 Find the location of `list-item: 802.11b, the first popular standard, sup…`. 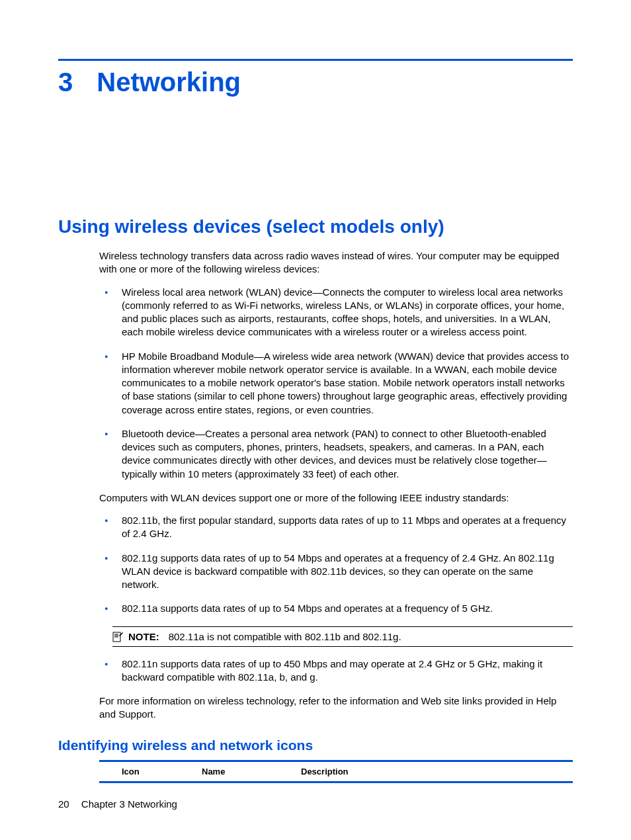

list-item: 802.11b, the first popular standard, sup… is located at coordinates (336, 528).